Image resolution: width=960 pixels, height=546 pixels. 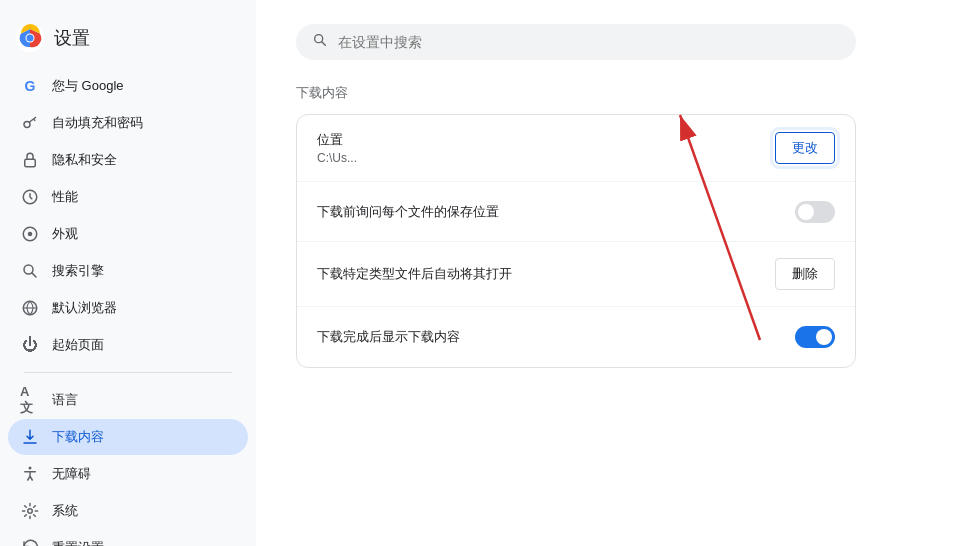 I want to click on download-icon, so click(x=30, y=437).